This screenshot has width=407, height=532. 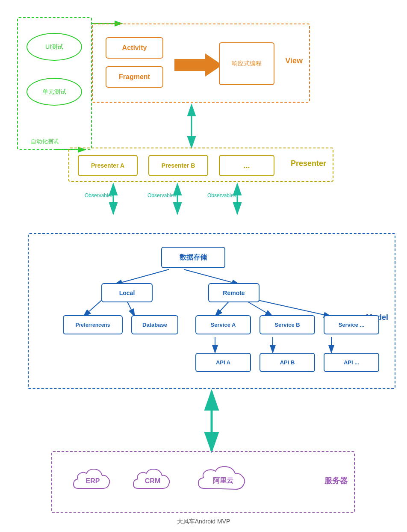 What do you see at coordinates (162, 195) in the screenshot?
I see `observables-label-2: Observables` at bounding box center [162, 195].